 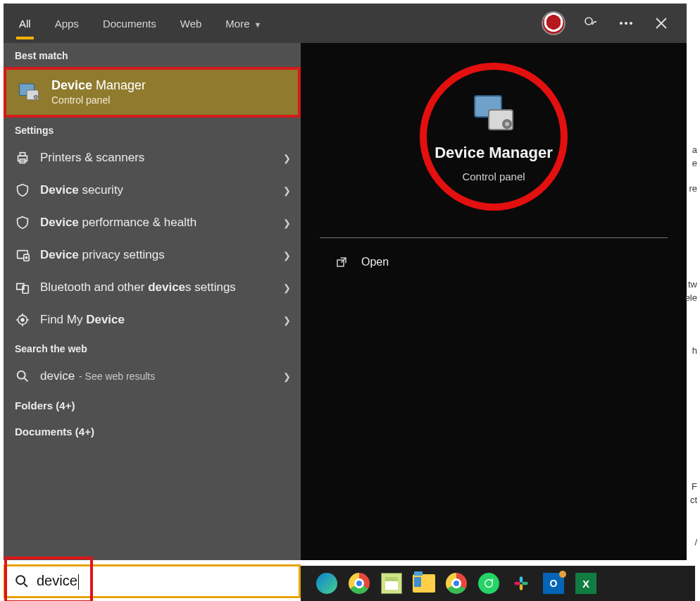 I want to click on tab-apps: Apps, so click(x=67, y=24).